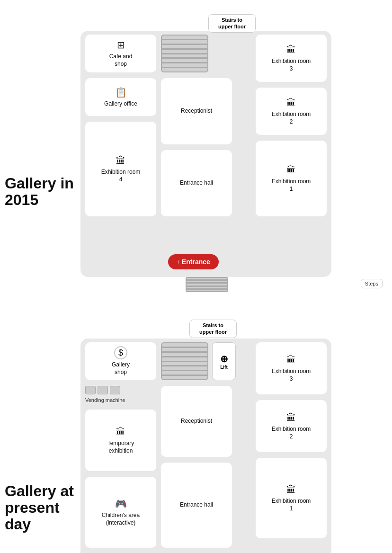 The height and width of the screenshot is (553, 392). What do you see at coordinates (121, 176) in the screenshot?
I see `exhibition4-label: Exhibition room4` at bounding box center [121, 176].